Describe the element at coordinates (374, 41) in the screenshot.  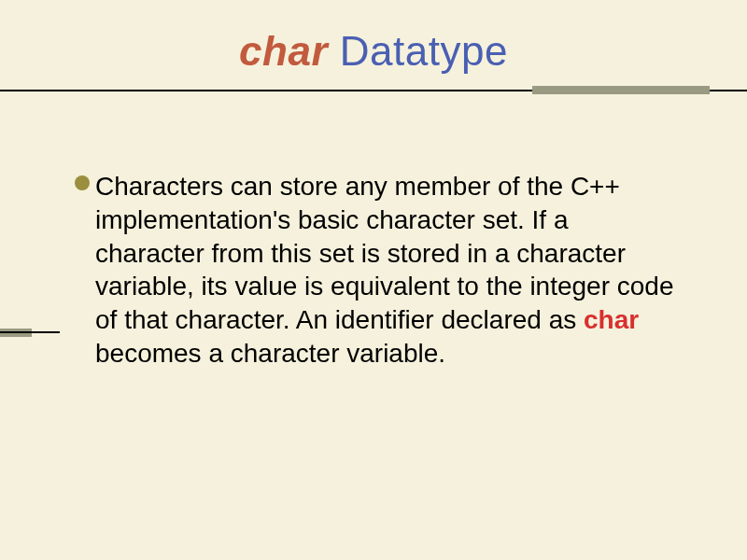
I see `slide-title-area: char Datatype` at that location.